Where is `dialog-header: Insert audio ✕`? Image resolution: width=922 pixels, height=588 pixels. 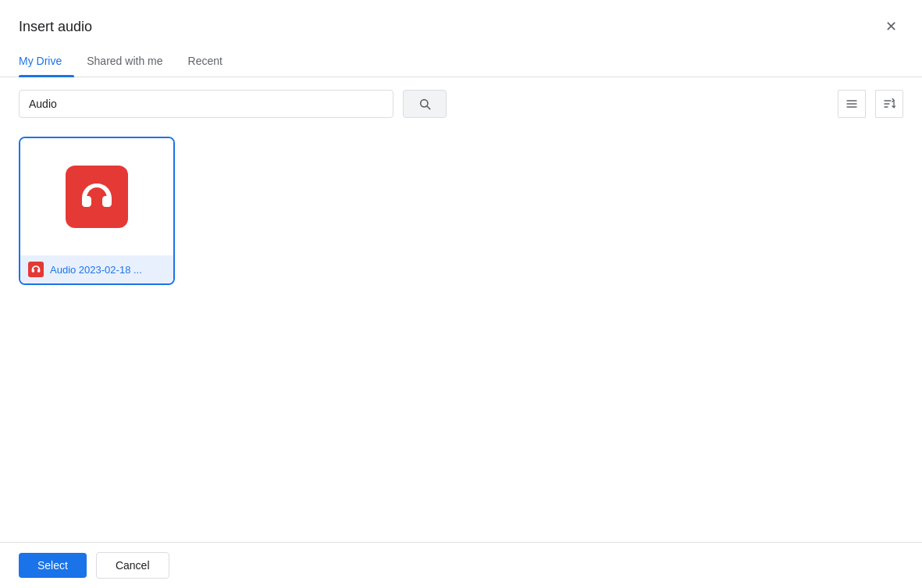
dialog-header: Insert audio ✕ is located at coordinates (461, 20).